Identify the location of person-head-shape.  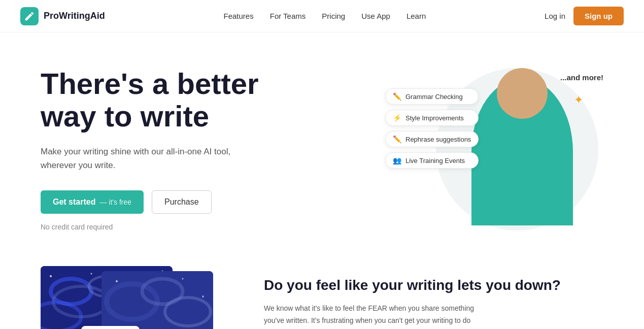
(522, 93).